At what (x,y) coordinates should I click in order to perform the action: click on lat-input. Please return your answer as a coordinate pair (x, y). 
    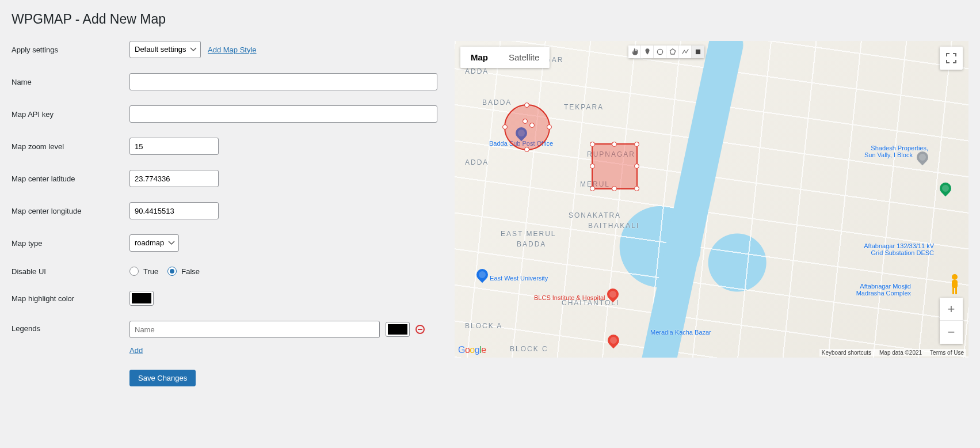
    Looking at the image, I should click on (174, 179).